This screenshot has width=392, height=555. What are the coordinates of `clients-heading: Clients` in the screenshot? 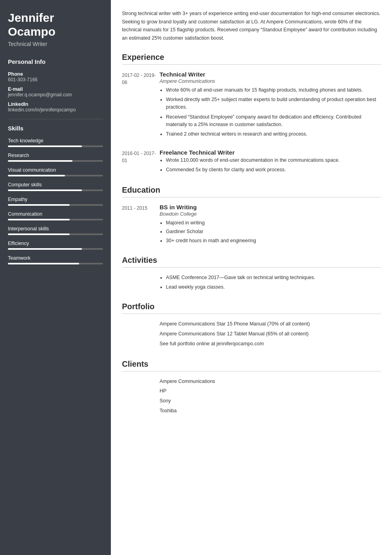 It's located at (251, 364).